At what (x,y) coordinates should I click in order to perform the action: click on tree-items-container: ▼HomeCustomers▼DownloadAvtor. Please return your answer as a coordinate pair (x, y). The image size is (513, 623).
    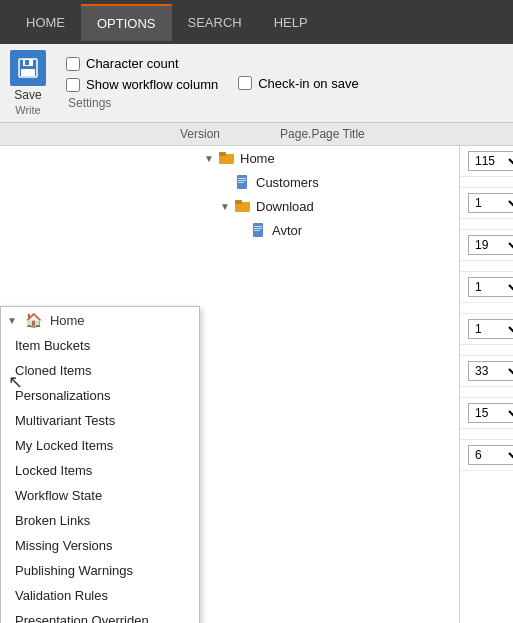
    Looking at the image, I should click on (330, 194).